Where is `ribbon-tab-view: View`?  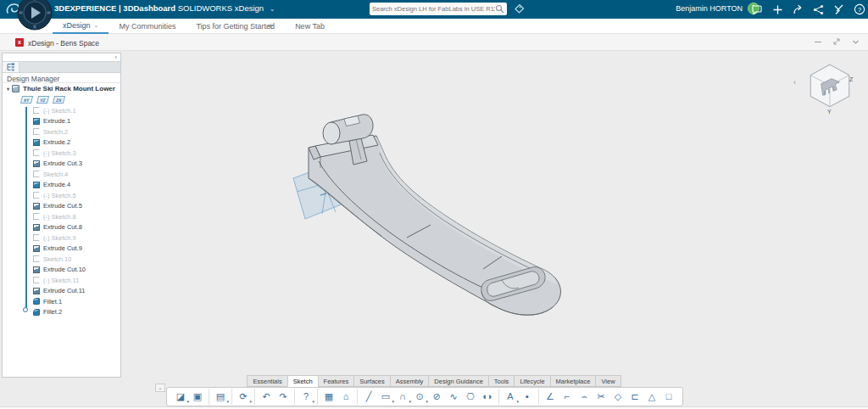 ribbon-tab-view: View is located at coordinates (608, 381).